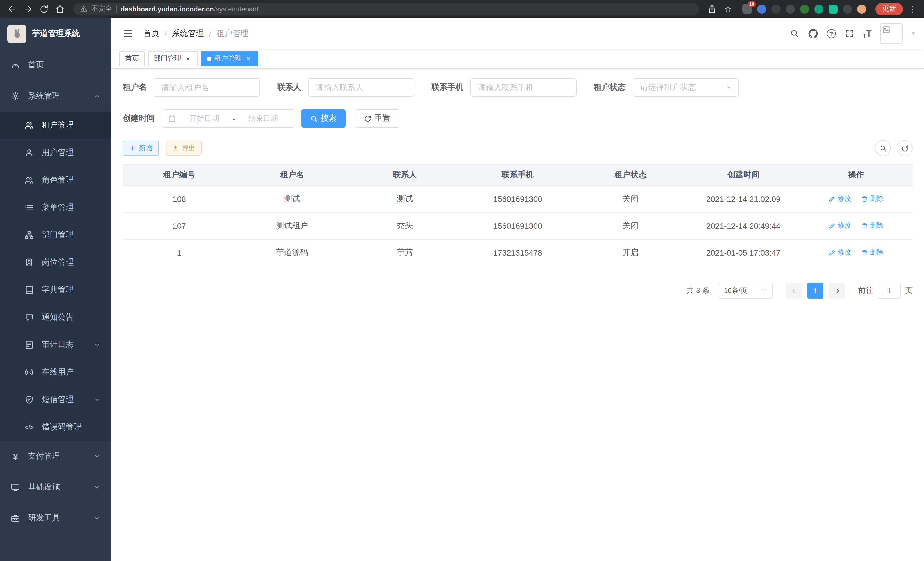 The height and width of the screenshot is (561, 924). I want to click on avatar, so click(892, 34).